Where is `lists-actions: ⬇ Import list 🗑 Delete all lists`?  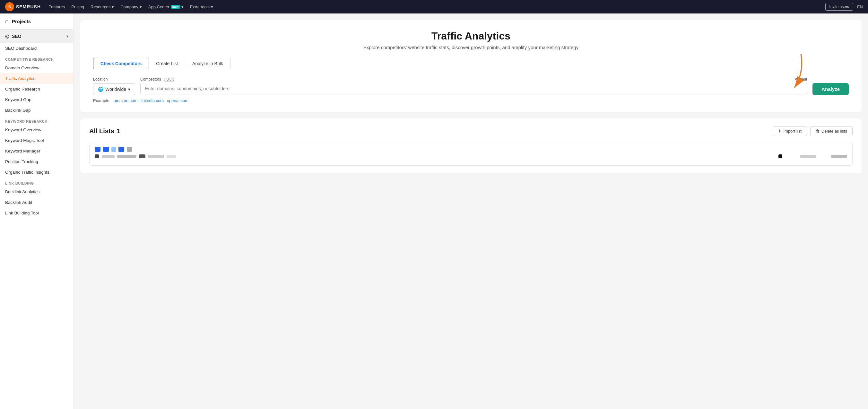 lists-actions: ⬇ Import list 🗑 Delete all lists is located at coordinates (813, 131).